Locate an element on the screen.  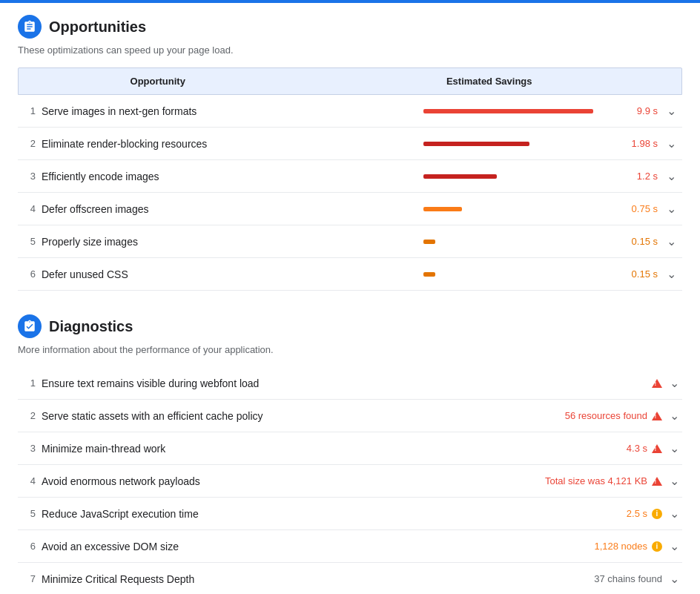
row-label: Efficiently encode images is located at coordinates (168, 176).